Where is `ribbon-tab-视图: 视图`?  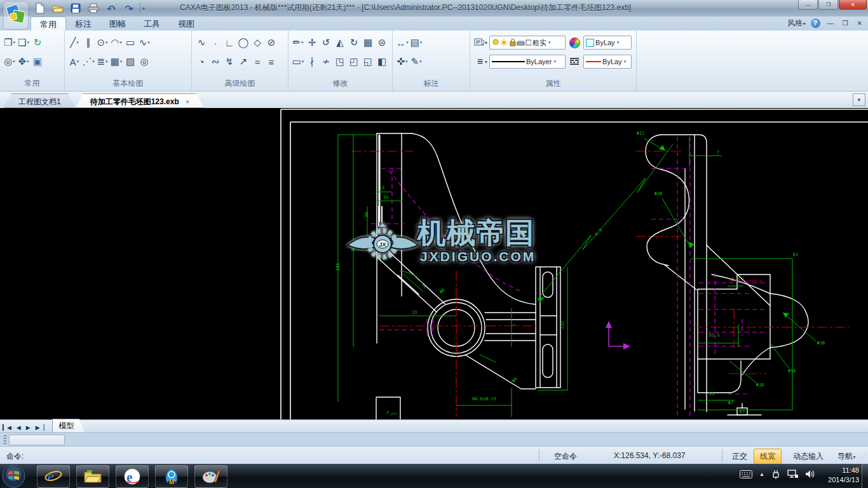
ribbon-tab-视图: 视图 is located at coordinates (186, 24).